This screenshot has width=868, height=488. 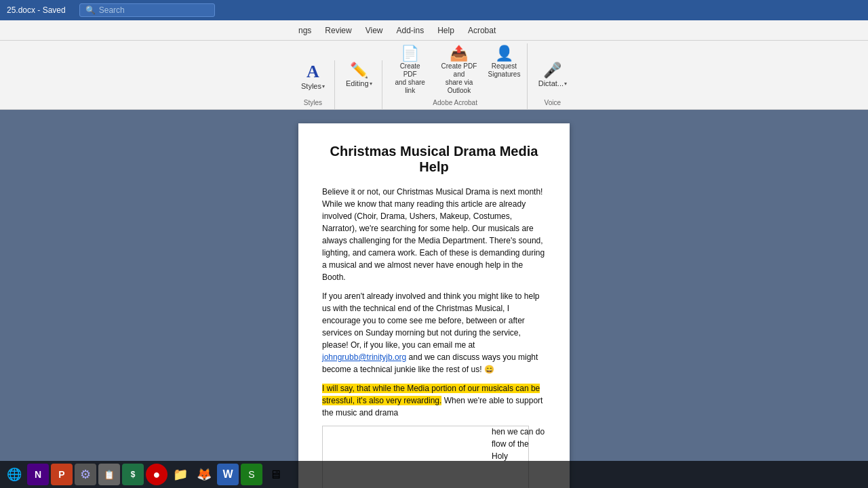 What do you see at coordinates (38, 474) in the screenshot?
I see `taskbar-onenote: N` at bounding box center [38, 474].